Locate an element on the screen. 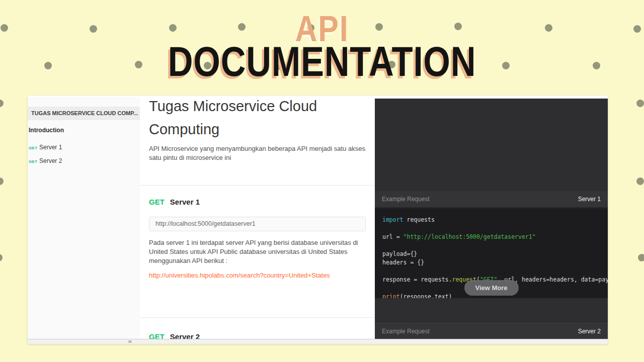 The width and height of the screenshot is (644, 362). endpoint-url-box: http://localhost:5000/getdataserver1 is located at coordinates (258, 224).